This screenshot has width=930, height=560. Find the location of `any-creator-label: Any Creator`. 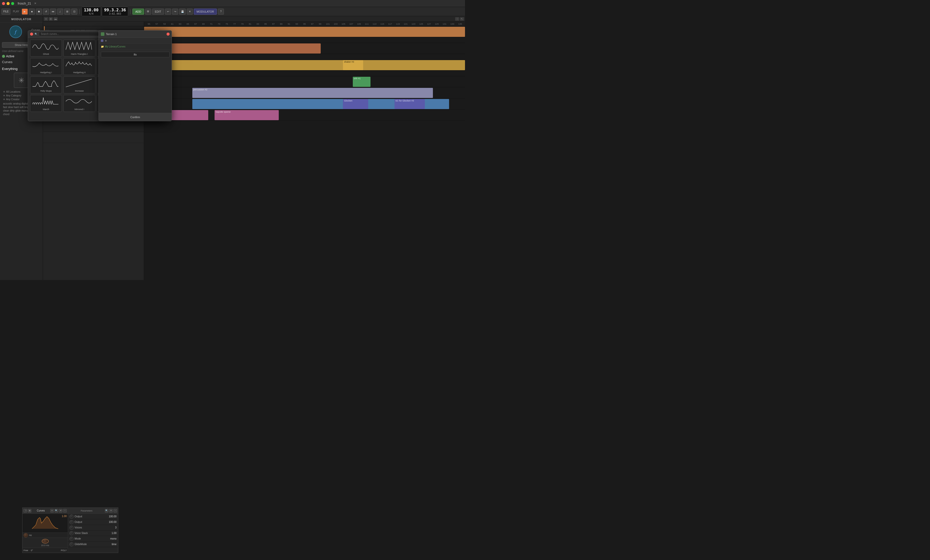

any-creator-label: Any Creator is located at coordinates (13, 100).